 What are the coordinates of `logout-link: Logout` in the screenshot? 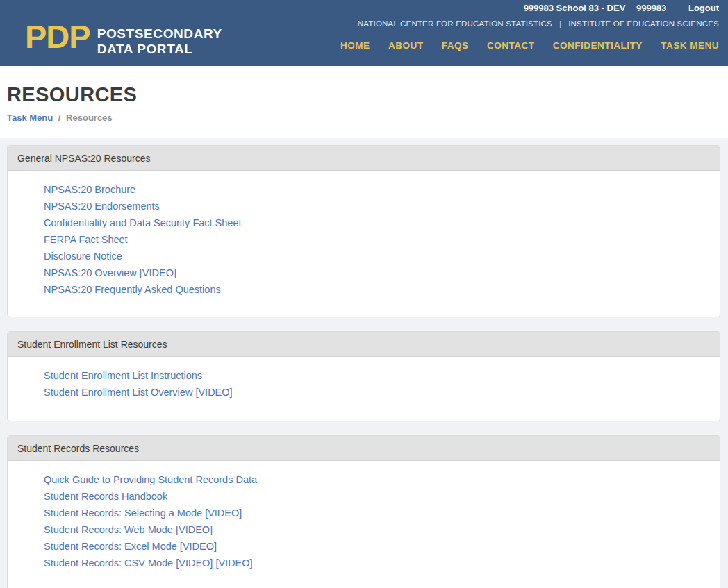 It's located at (704, 8).